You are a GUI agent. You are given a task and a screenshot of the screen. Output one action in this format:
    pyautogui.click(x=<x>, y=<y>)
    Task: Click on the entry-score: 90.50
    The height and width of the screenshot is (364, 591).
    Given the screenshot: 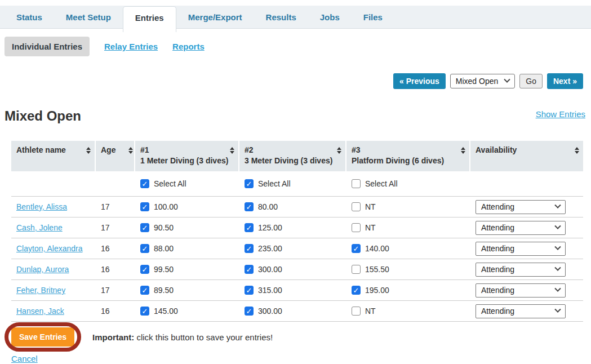 What is the action you would take?
    pyautogui.click(x=163, y=228)
    